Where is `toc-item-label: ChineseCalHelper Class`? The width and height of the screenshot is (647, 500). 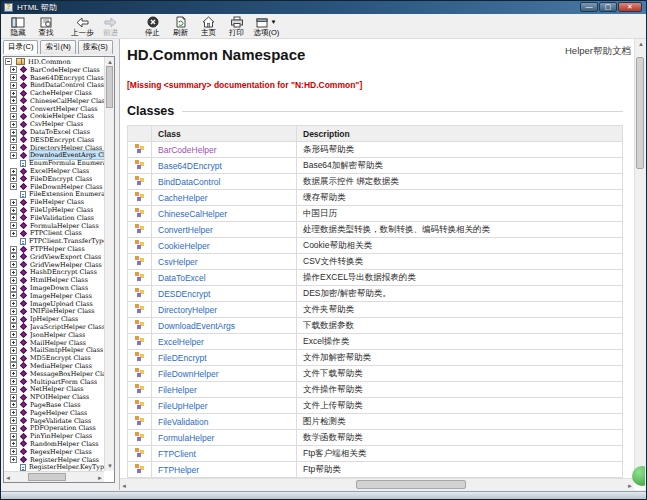 toc-item-label: ChineseCalHelper Class is located at coordinates (67, 101).